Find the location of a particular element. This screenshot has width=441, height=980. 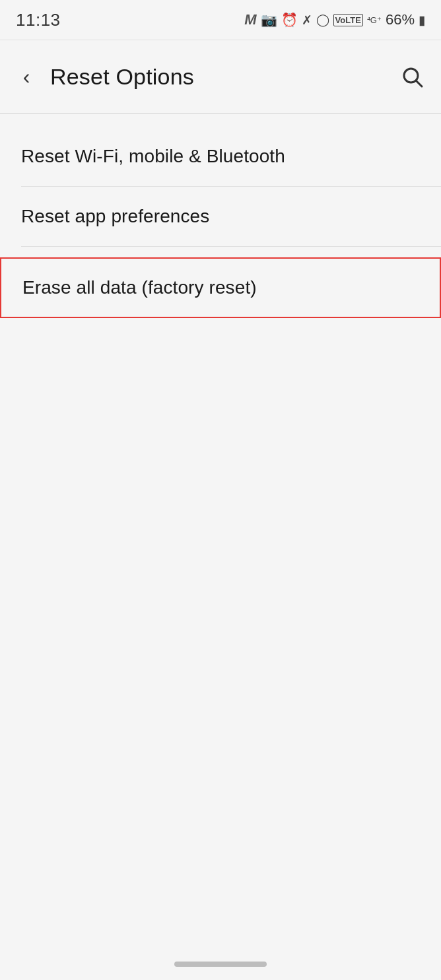

back-button: ‹ is located at coordinates (26, 77).